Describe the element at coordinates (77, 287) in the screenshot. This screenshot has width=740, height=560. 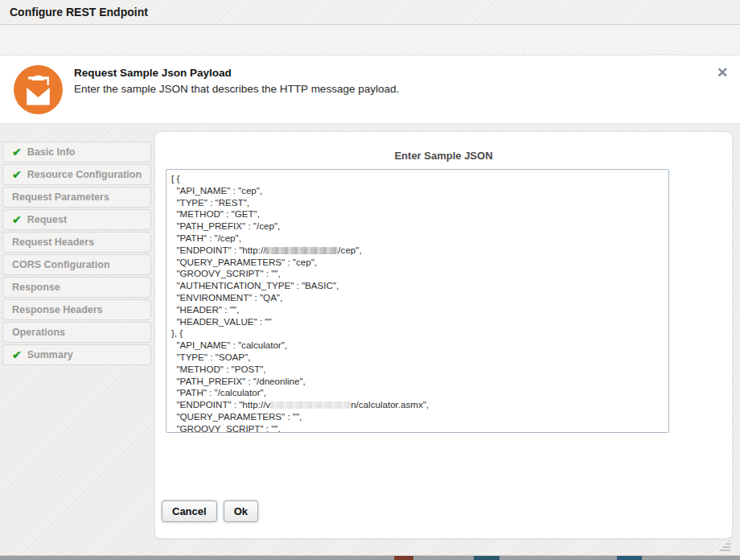
I see `sidebar-item-response: Response` at that location.